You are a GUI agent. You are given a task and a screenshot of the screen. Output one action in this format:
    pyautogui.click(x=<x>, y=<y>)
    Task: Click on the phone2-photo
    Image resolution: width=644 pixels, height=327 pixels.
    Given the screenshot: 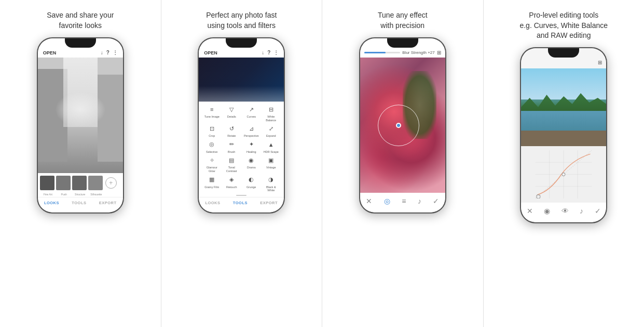 What is the action you would take?
    pyautogui.click(x=241, y=80)
    